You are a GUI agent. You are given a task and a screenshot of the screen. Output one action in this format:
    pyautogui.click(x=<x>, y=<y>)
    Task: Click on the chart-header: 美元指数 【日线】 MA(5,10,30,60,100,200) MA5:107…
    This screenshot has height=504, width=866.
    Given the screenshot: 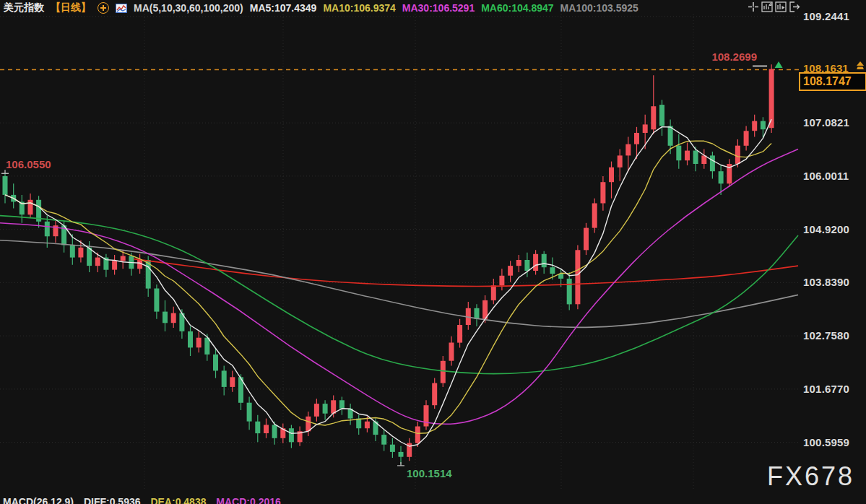 What is the action you would take?
    pyautogui.click(x=321, y=8)
    